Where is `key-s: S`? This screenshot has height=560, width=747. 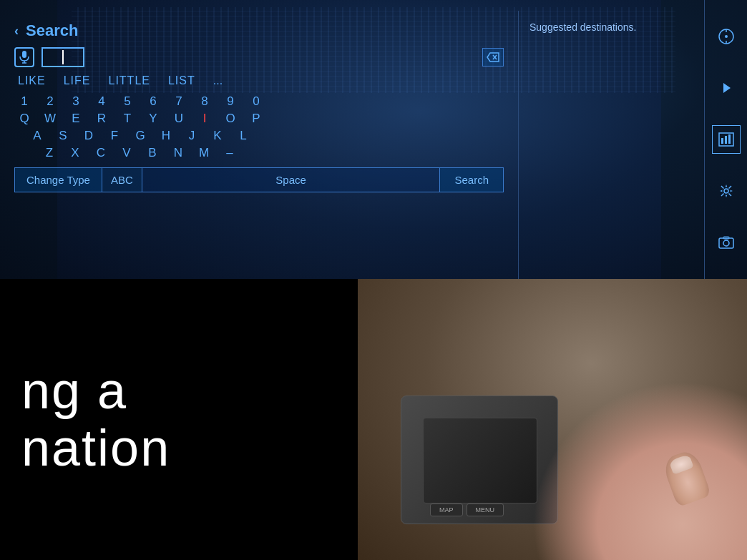
key-s: S is located at coordinates (63, 136).